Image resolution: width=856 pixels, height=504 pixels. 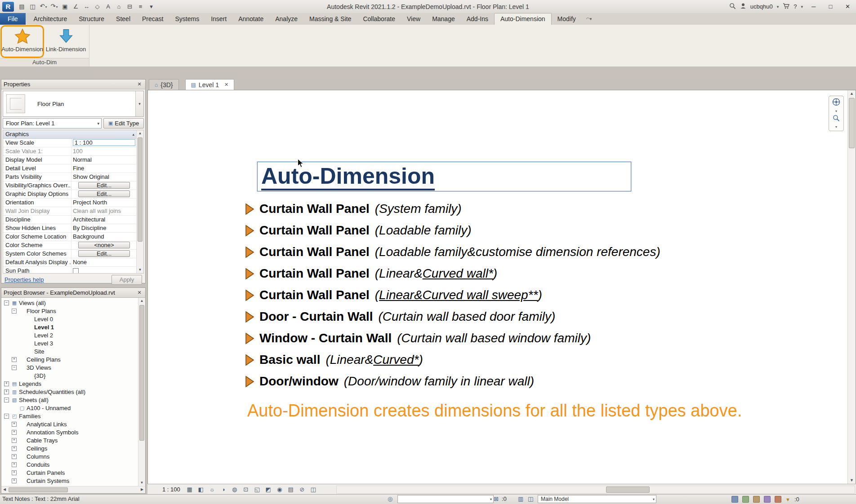 I want to click on properties-scrollbar: ▲ ▼, so click(x=140, y=202).